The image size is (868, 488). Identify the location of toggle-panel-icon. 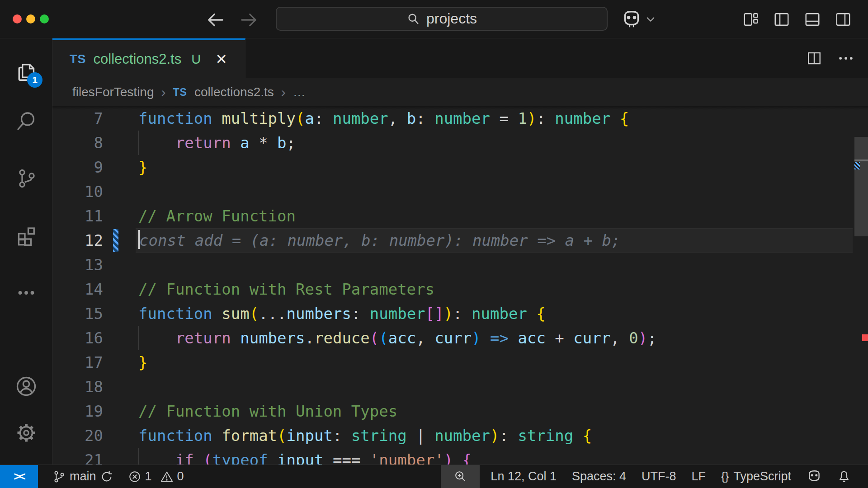
(812, 19).